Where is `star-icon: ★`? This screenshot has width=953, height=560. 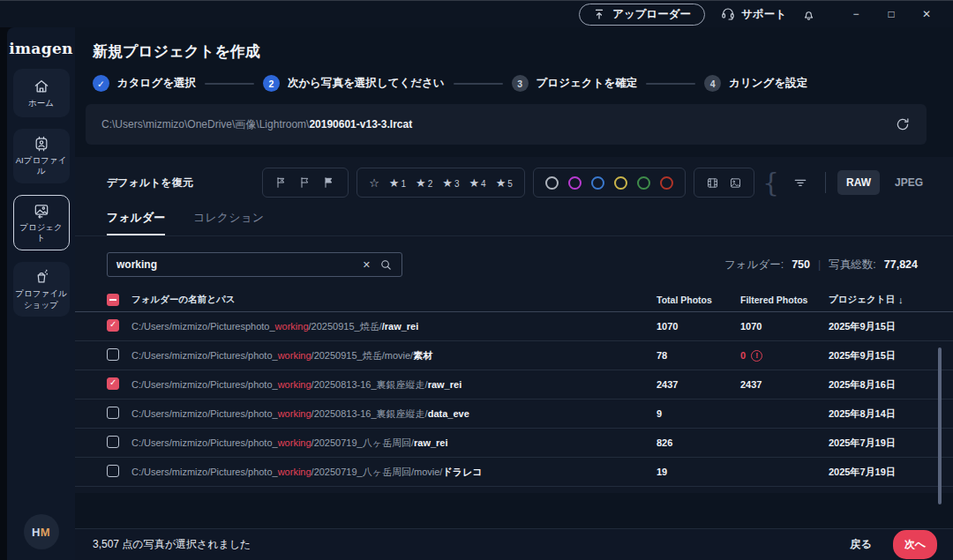 star-icon: ★ is located at coordinates (474, 183).